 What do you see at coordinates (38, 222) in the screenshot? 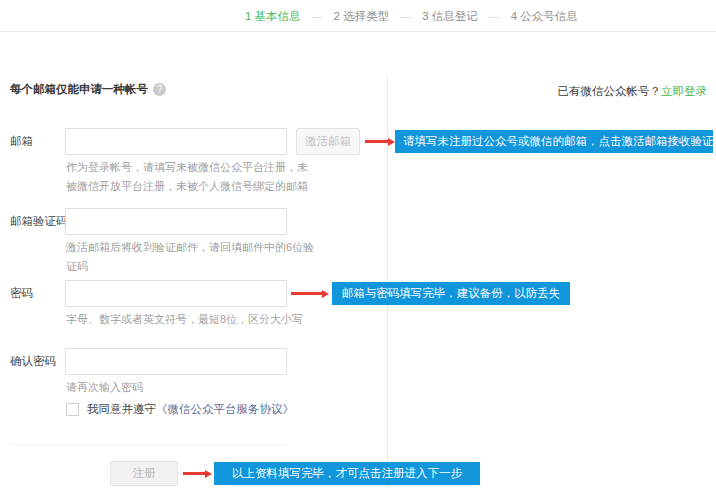
I see `email-code-label: 邮箱验证码` at bounding box center [38, 222].